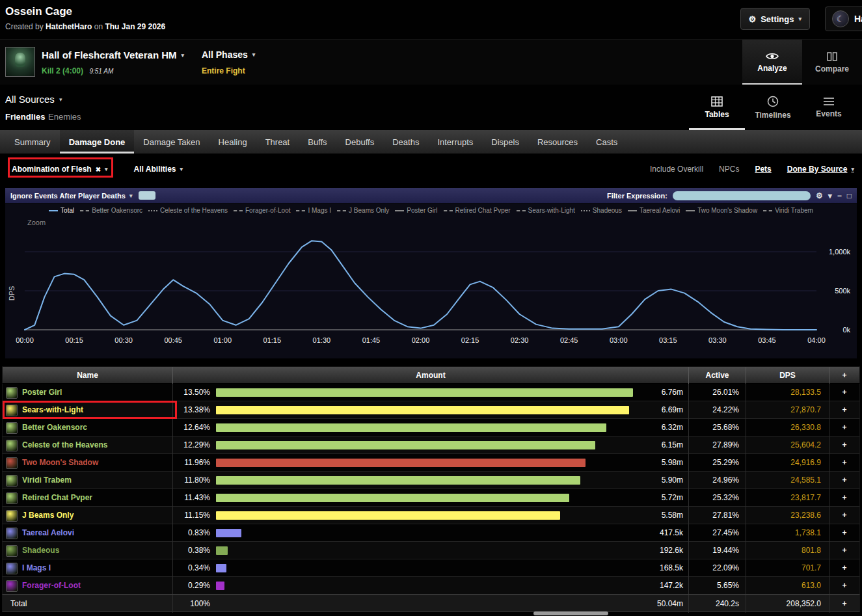 This screenshot has height=616, width=862. Describe the element at coordinates (431, 393) in the screenshot. I see `table-row: Poster Girl13.50%6.76m26.01%28,133.5+` at that location.